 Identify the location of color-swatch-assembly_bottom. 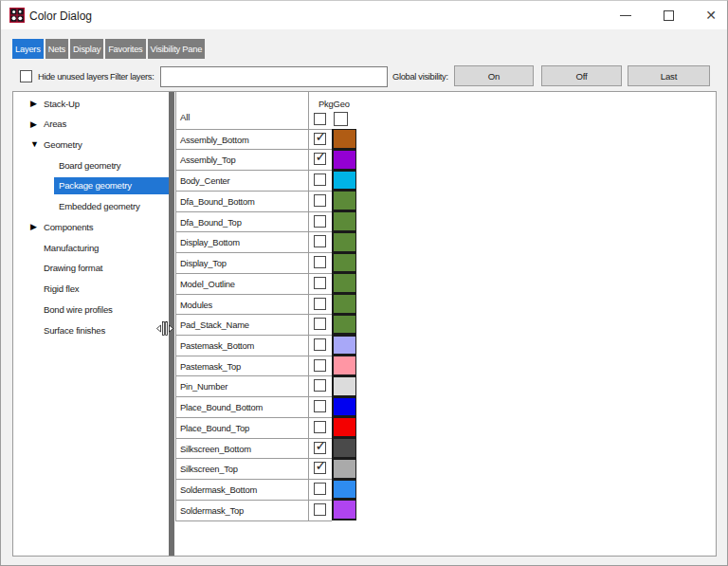
(345, 138).